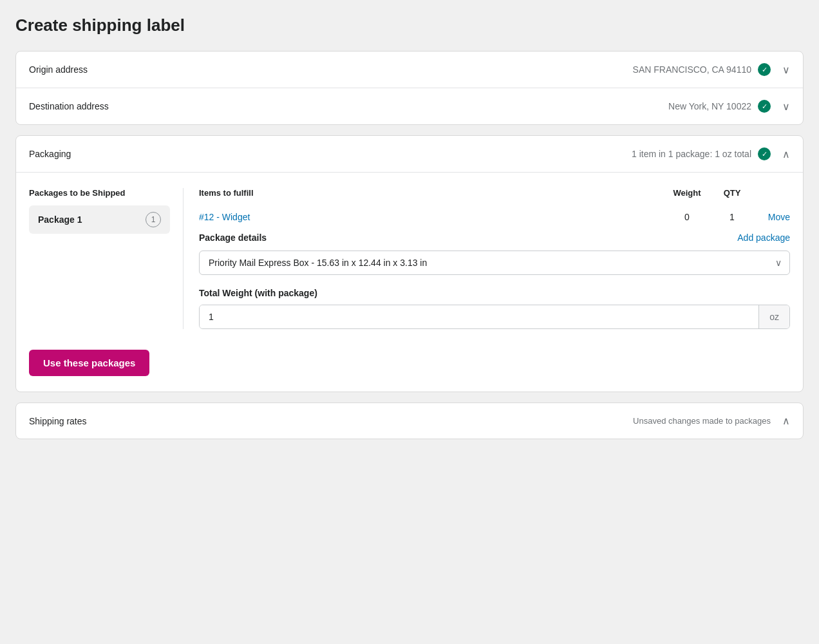 The image size is (819, 644). I want to click on origin-check-icon: ✓, so click(764, 70).